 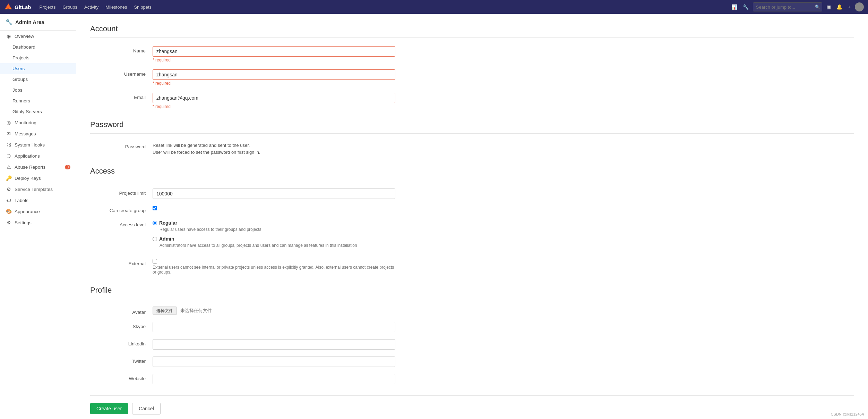 I want to click on avatar-row: Avatar 选择文件 未选择任何文件, so click(x=472, y=311).